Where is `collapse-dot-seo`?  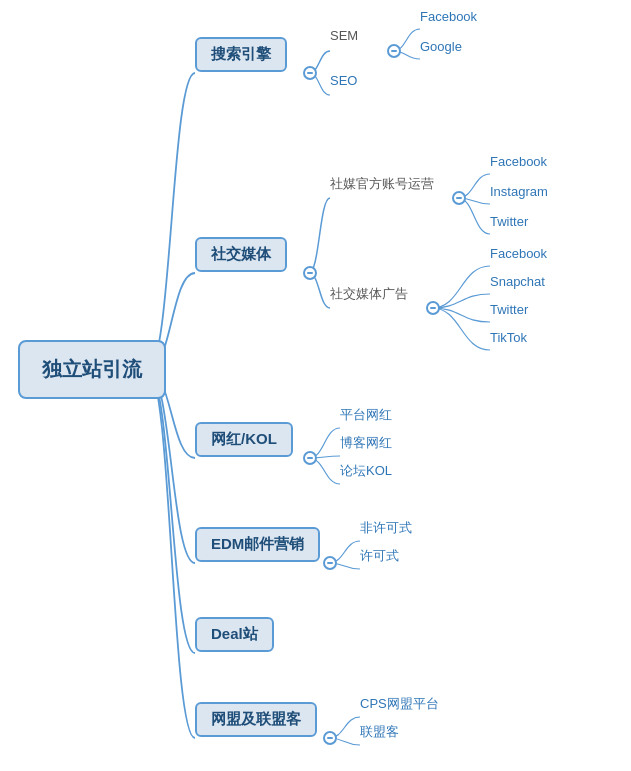 collapse-dot-seo is located at coordinates (310, 73).